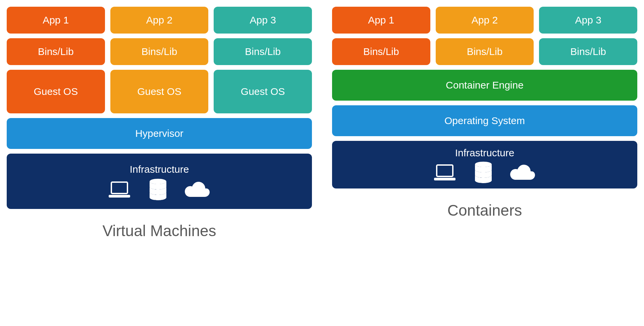 The image size is (644, 326). I want to click on vm-bins-row: Bins/Lib Bins/Lib Bins/Lib, so click(159, 52).